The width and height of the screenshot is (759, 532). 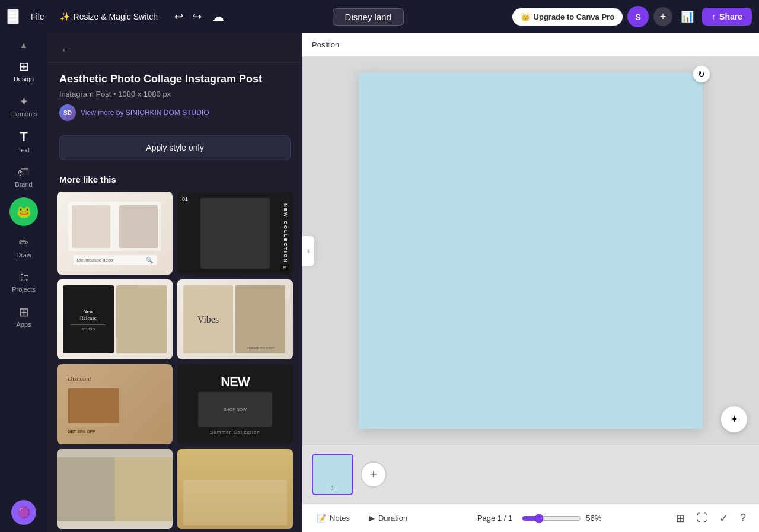 I want to click on resize-magic-button: ✨ Resize & Magic Switch, so click(x=109, y=17).